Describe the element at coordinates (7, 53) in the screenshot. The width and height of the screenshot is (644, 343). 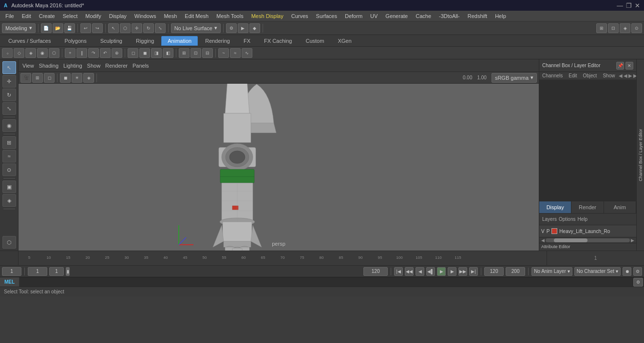
I see `tb2-key-btn: ⬦` at that location.